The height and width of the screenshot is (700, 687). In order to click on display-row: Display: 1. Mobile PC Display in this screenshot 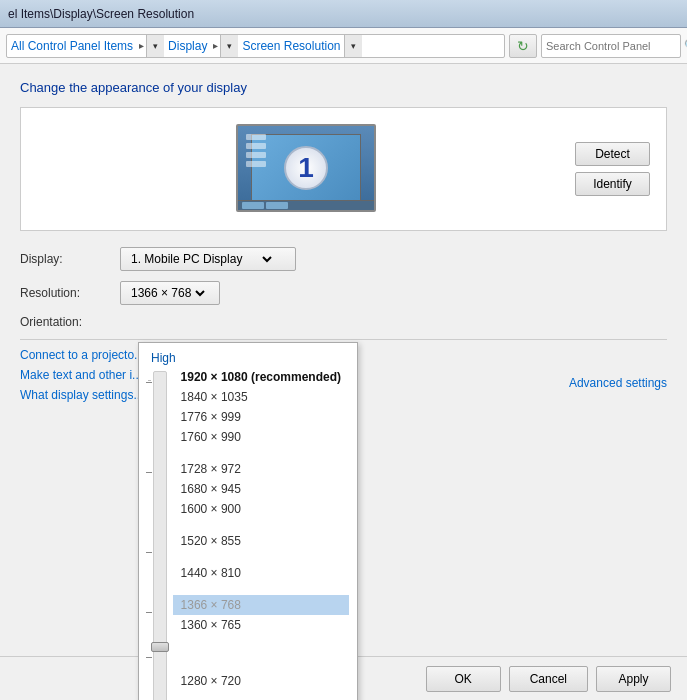, I will do `click(344, 259)`.